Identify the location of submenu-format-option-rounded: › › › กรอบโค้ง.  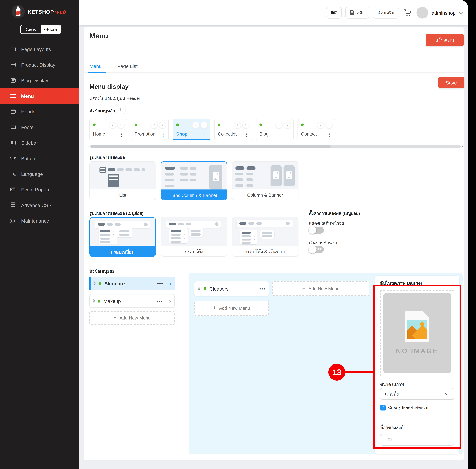
(194, 237).